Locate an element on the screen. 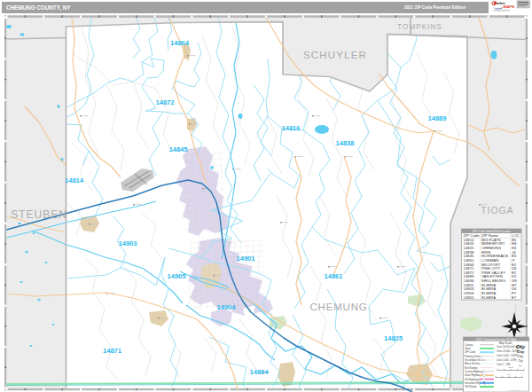 The image size is (532, 392). svg-text: 14825 is located at coordinates (394, 339).